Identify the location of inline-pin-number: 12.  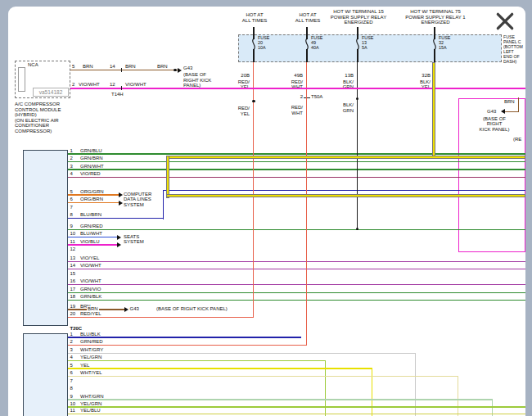
(113, 85).